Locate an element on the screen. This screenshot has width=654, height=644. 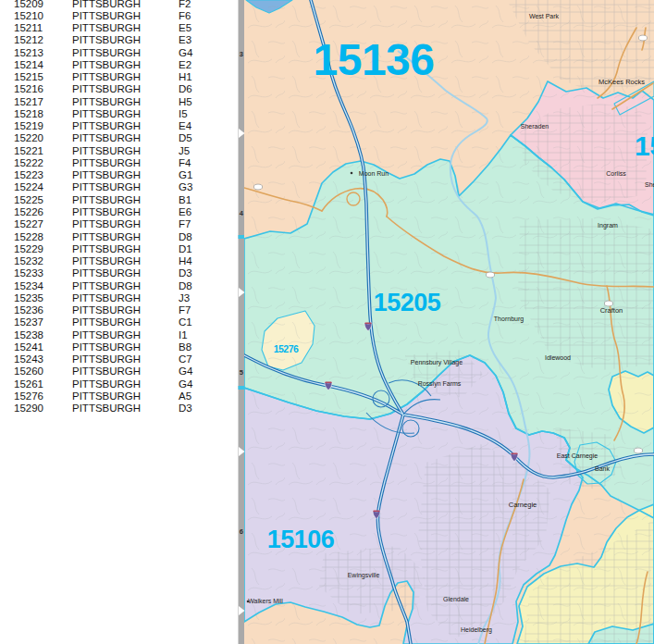
zip-cell: 15219 is located at coordinates (29, 126).